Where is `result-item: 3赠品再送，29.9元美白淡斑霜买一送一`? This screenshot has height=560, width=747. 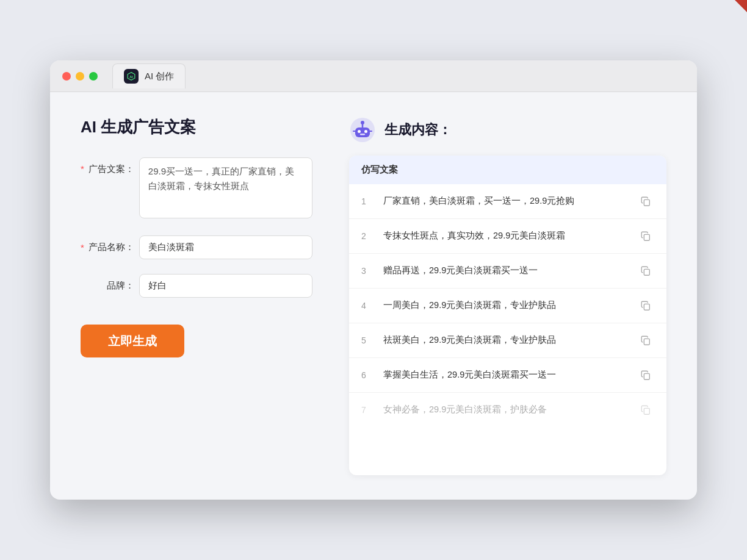
result-item: 3赠品再送，29.9元美白淡斑霜买一送一 is located at coordinates (508, 271).